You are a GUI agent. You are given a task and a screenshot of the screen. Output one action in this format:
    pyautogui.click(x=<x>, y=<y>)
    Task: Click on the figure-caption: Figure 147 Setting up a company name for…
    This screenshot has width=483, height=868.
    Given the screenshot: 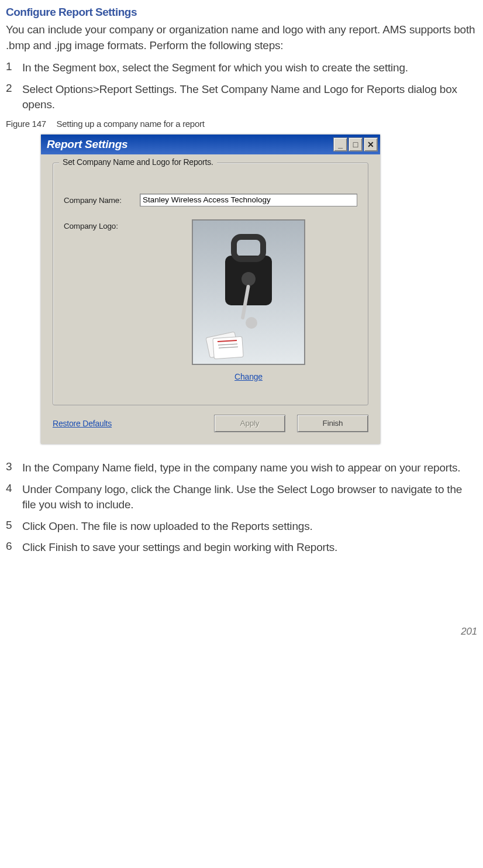 What is the action you would take?
    pyautogui.click(x=242, y=124)
    